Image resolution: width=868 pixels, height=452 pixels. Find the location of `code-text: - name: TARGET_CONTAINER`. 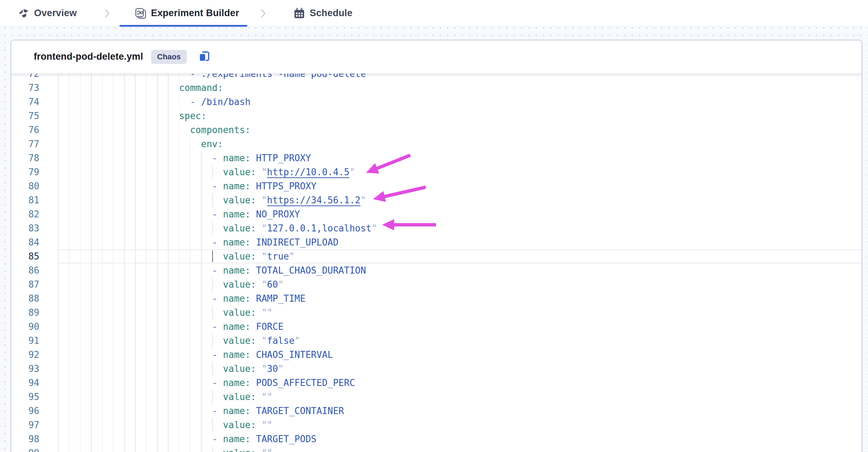

code-text: - name: TARGET_CONTAINER is located at coordinates (278, 411).